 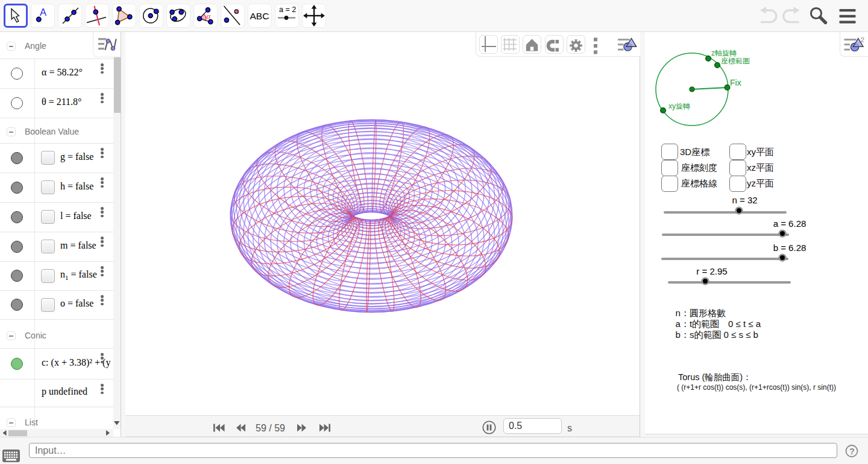 I want to click on svg-text: 2, so click(x=863, y=40).